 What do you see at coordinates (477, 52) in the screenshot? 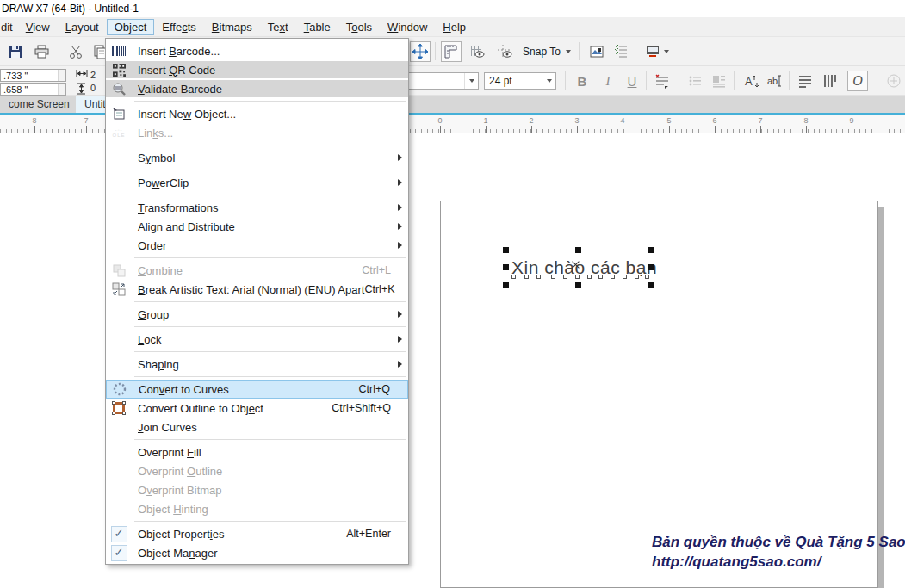
I see `grid-toggle-button` at bounding box center [477, 52].